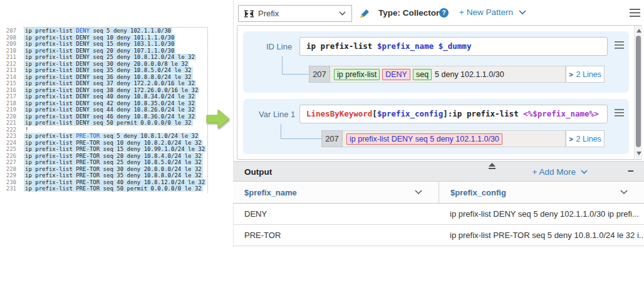 The height and width of the screenshot is (285, 644). I want to click on code-line: 224ip prefix-list PRE-TOR seq 10 deny 10…, so click(104, 143).